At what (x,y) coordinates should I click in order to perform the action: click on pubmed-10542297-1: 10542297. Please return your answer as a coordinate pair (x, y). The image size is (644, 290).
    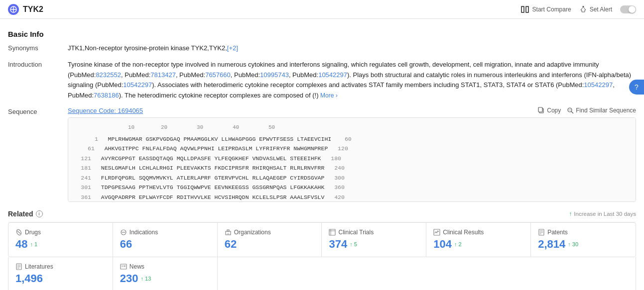
    Looking at the image, I should click on (333, 75).